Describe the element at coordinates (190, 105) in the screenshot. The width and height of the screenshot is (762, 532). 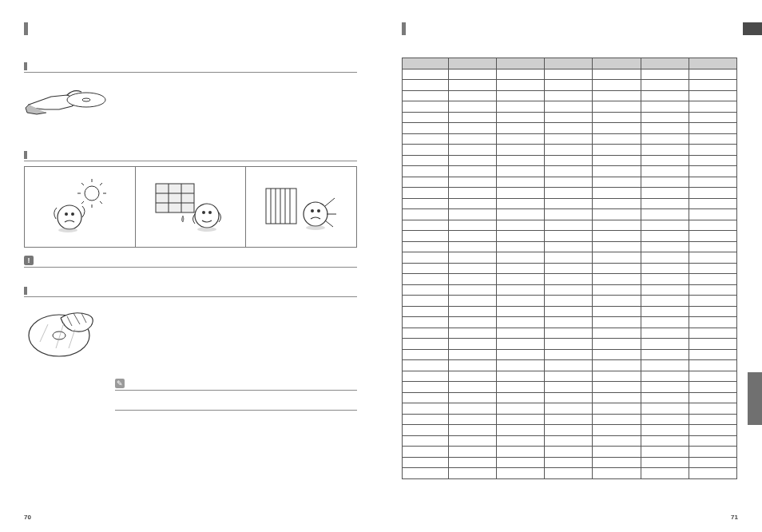
I see `disc-hand-row` at that location.